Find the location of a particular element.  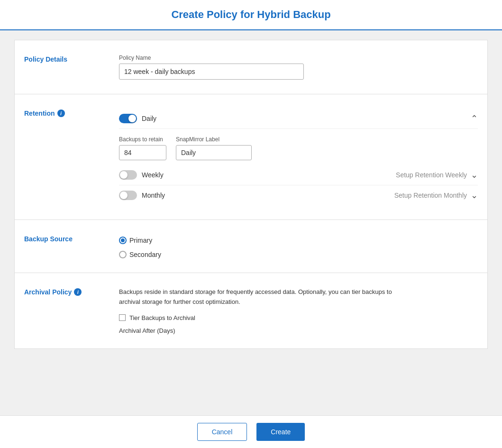

daily-details: Backups to retain SnapMirror Label is located at coordinates (299, 147).